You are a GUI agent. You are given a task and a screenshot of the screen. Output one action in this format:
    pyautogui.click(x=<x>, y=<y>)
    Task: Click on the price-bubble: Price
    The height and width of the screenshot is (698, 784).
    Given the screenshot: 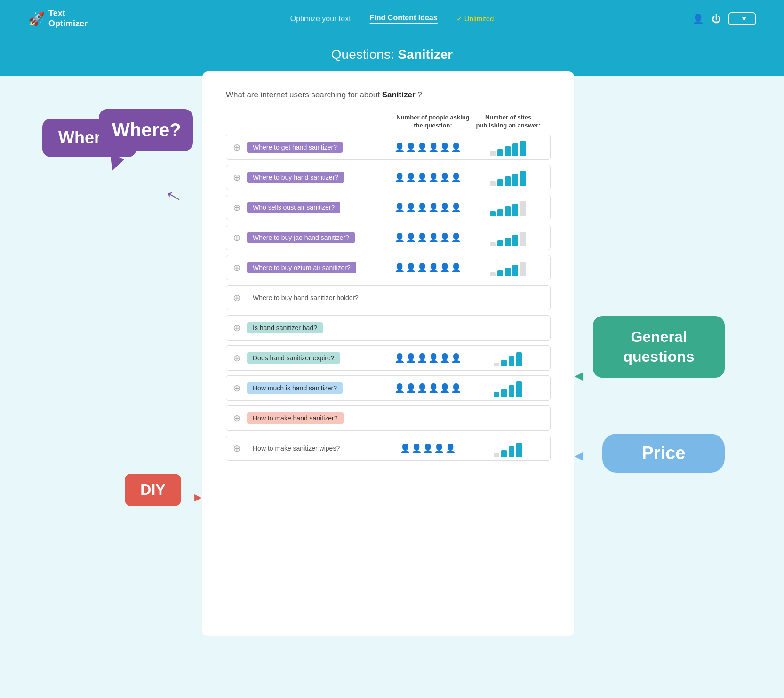 What is the action you would take?
    pyautogui.click(x=664, y=453)
    